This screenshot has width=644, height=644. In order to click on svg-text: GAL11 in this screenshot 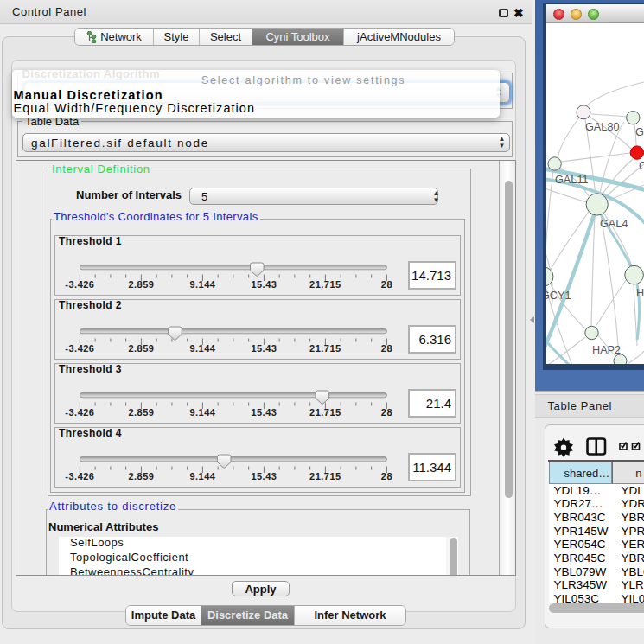, I will do `click(572, 180)`.